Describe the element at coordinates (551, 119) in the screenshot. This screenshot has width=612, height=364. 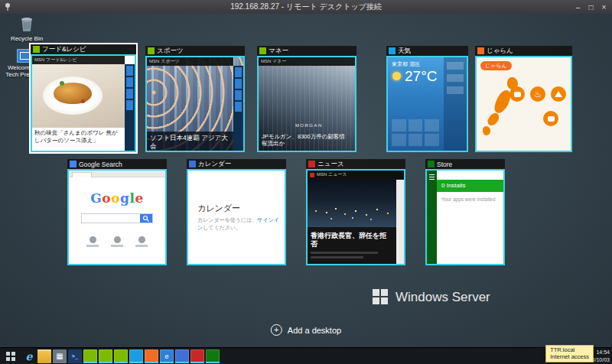
I see `sightseeing-icon` at that location.